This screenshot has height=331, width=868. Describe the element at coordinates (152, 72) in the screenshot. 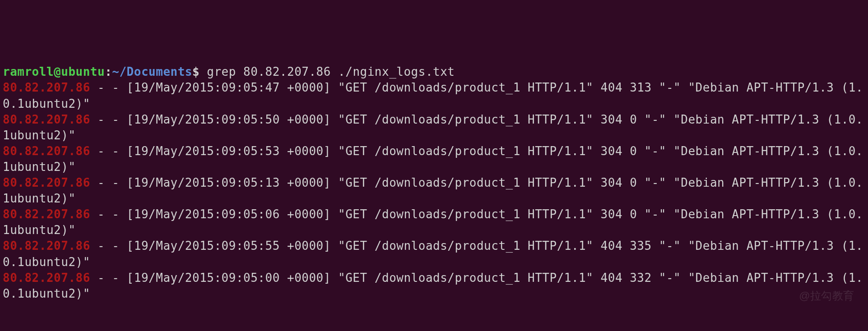

I see `prompt-path: ~/Documents` at that location.